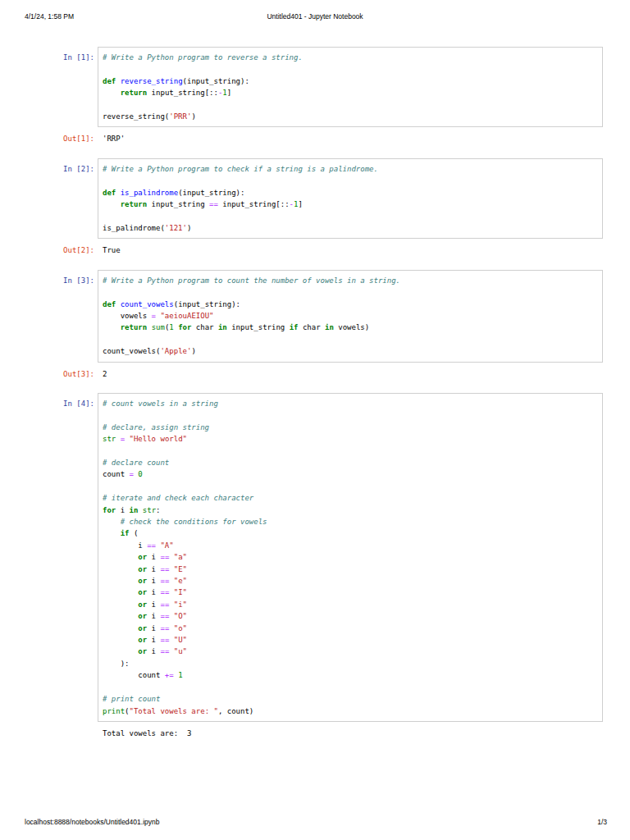 Image resolution: width=630 pixels, height=840 pixels. What do you see at coordinates (49, 16) in the screenshot?
I see `print-datetime: 4/1/24, 1:58 PM` at bounding box center [49, 16].